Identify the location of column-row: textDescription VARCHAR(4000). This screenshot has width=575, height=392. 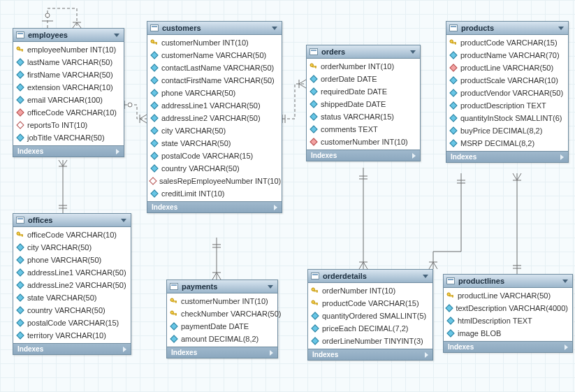
(508, 308).